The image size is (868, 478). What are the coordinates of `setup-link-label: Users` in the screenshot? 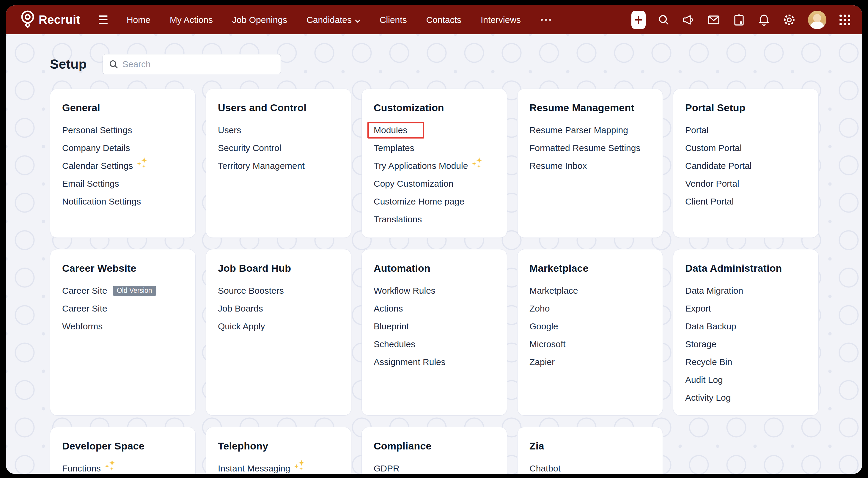 It's located at (229, 130).